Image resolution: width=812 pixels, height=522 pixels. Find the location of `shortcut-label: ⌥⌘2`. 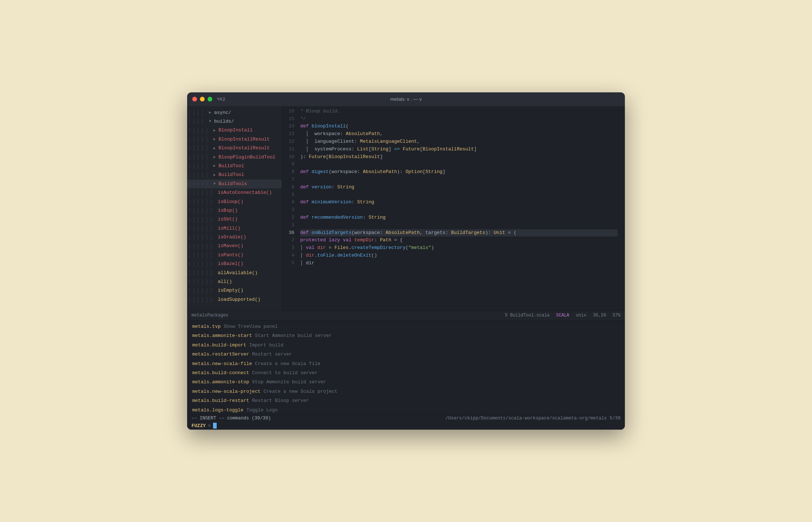

shortcut-label: ⌥⌘2 is located at coordinates (221, 99).